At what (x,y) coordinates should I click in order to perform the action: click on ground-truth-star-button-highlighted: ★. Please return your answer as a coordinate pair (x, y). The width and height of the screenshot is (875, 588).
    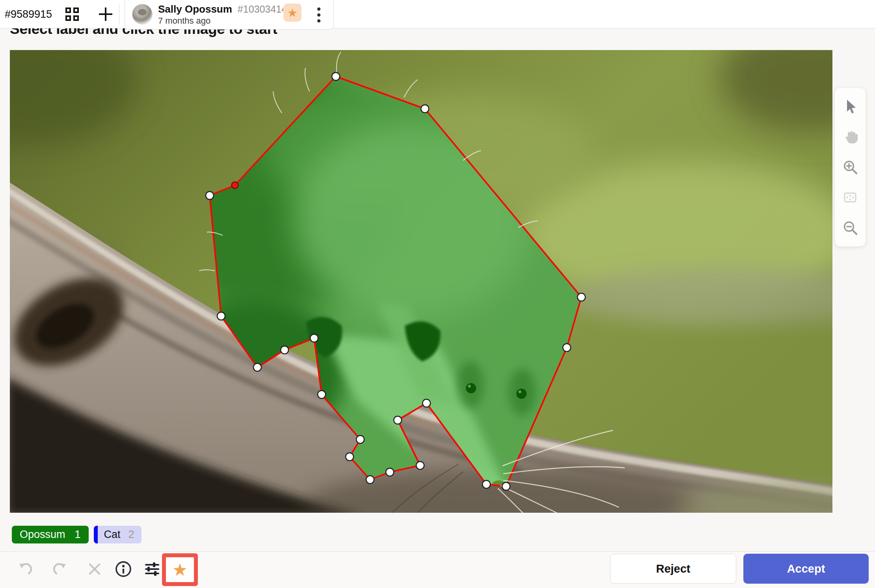
    Looking at the image, I should click on (180, 570).